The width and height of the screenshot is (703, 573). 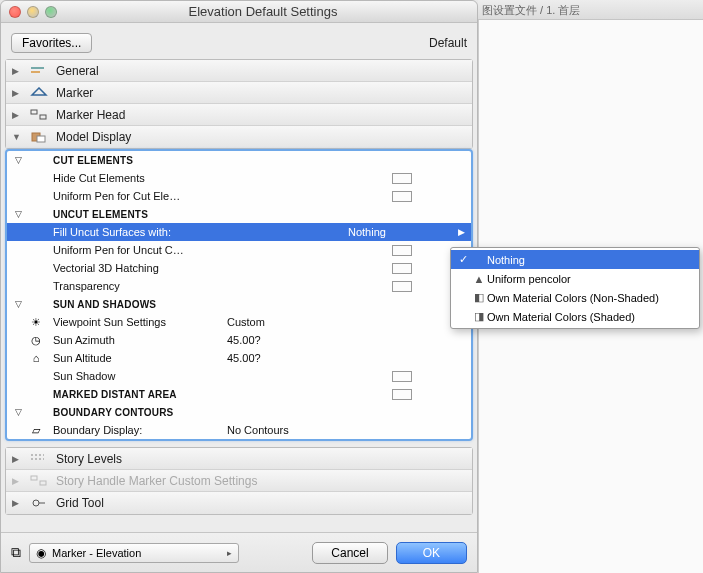 What do you see at coordinates (239, 178) in the screenshot?
I see `row-hide-cut: Hide Cut Elements` at bounding box center [239, 178].